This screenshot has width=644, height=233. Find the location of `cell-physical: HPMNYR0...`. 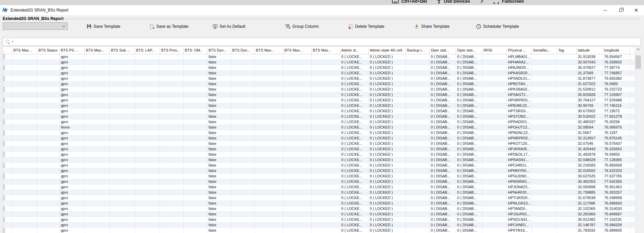

cell-physical: HPMNYR0... is located at coordinates (519, 171).